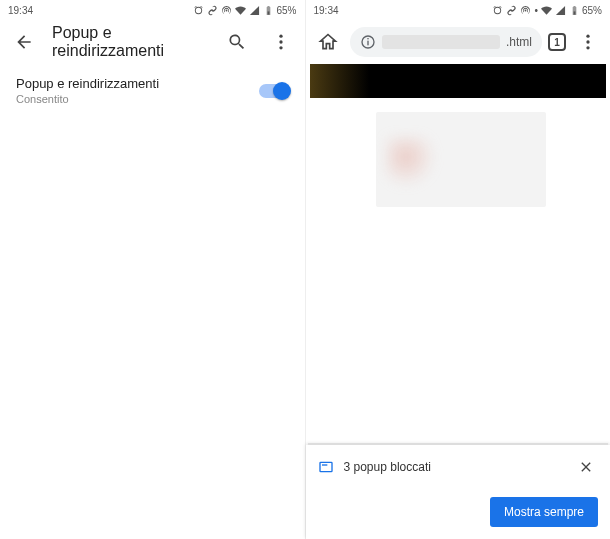 The height and width of the screenshot is (539, 610). Describe the element at coordinates (458, 492) in the screenshot. I see `popup-blocked-sheet: 3 popup bloccati Mostra sempre` at that location.